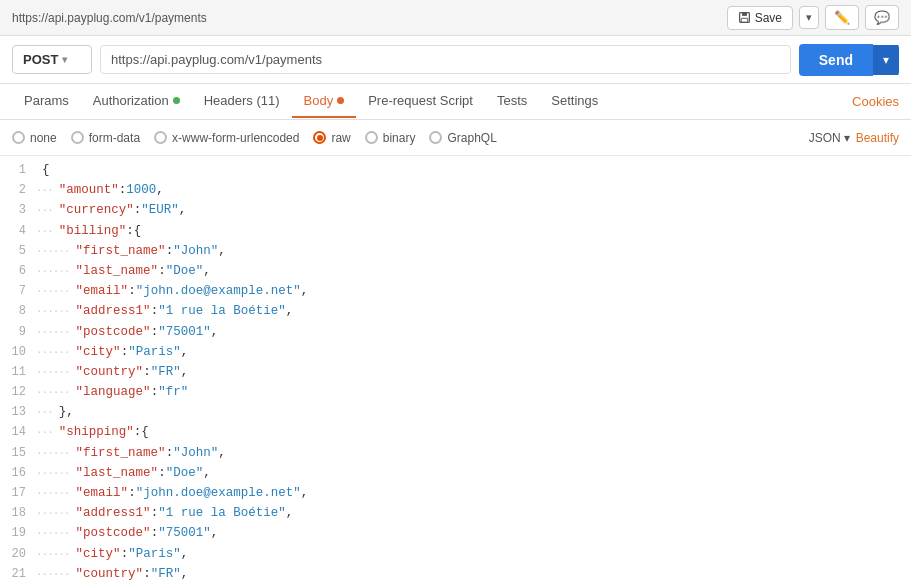 The width and height of the screenshot is (911, 581). Describe the element at coordinates (332, 138) in the screenshot. I see `format-raw: raw` at that location.